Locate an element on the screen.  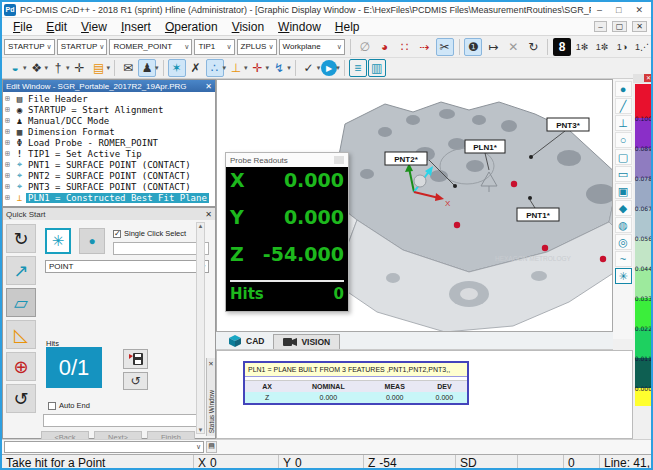
scan-points-icon: ⇢ is located at coordinates (425, 47).